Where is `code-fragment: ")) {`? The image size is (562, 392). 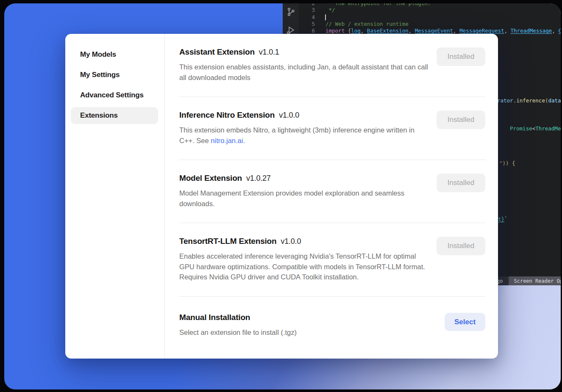
code-fragment: ")) { is located at coordinates (507, 163).